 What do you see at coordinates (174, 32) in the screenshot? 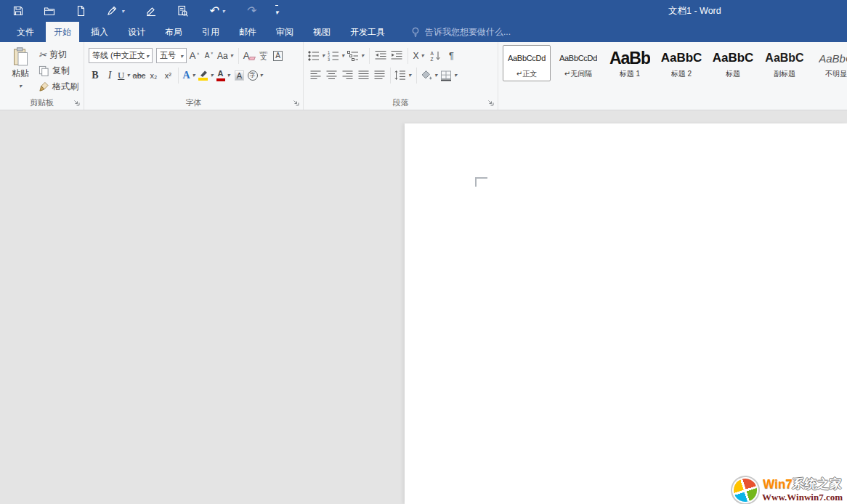
I see `tab-layout: 布局` at bounding box center [174, 32].